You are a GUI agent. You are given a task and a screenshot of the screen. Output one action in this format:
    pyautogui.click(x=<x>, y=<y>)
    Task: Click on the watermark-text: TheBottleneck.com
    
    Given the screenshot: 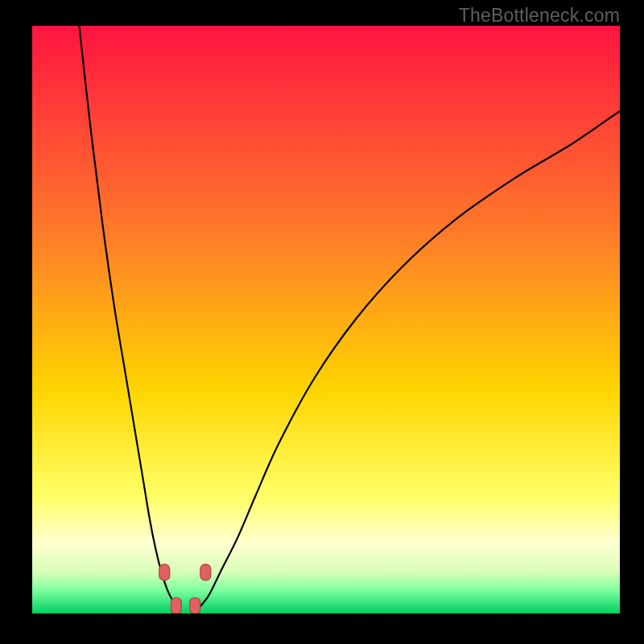 What is the action you would take?
    pyautogui.click(x=539, y=16)
    